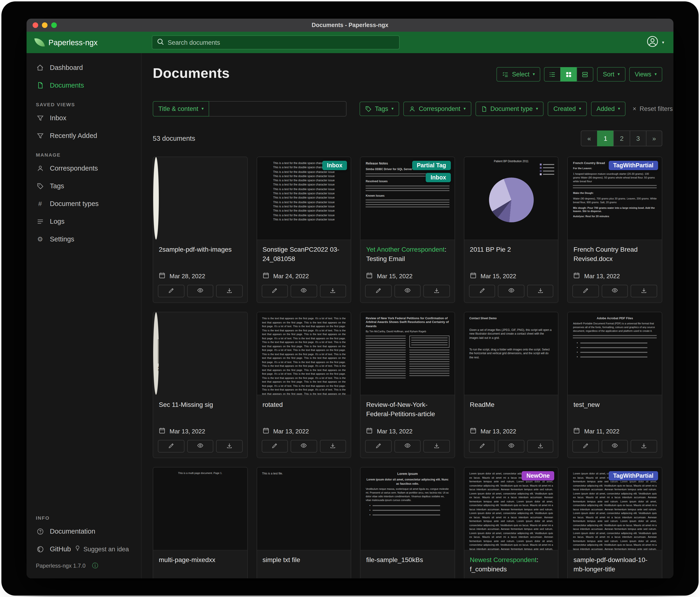  Describe the element at coordinates (95, 566) in the screenshot. I see `info-icon: ⓘ` at that location.